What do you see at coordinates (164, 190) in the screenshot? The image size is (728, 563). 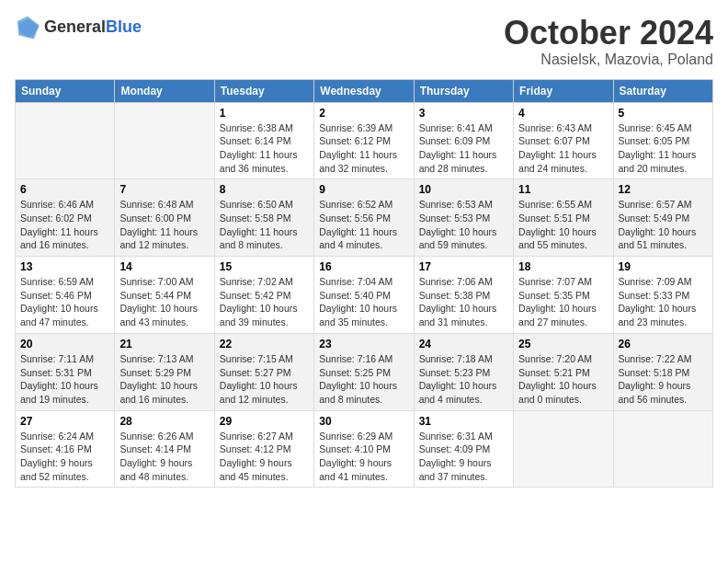 I see `day-number: 7` at bounding box center [164, 190].